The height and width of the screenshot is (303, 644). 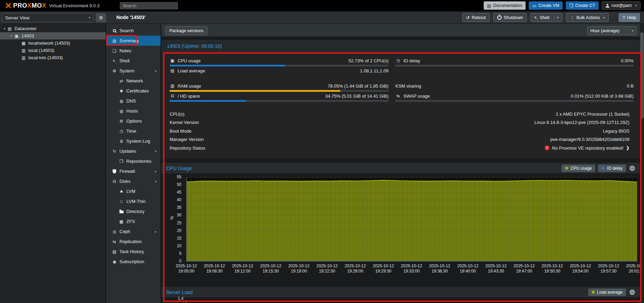 What do you see at coordinates (133, 91) in the screenshot?
I see `sidebar-item-certificates: ✱Certificates` at bounding box center [133, 91].